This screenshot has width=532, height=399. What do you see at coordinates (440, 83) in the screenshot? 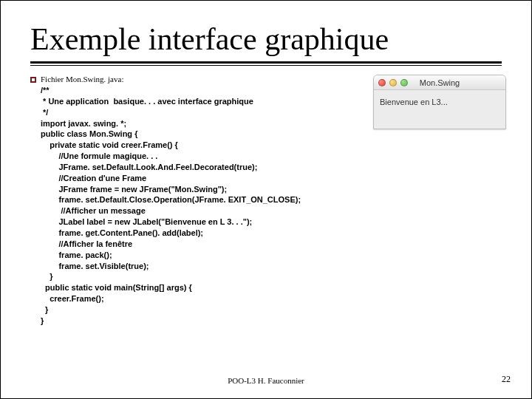
I see `window-titlebar: Mon.Swing` at bounding box center [440, 83].